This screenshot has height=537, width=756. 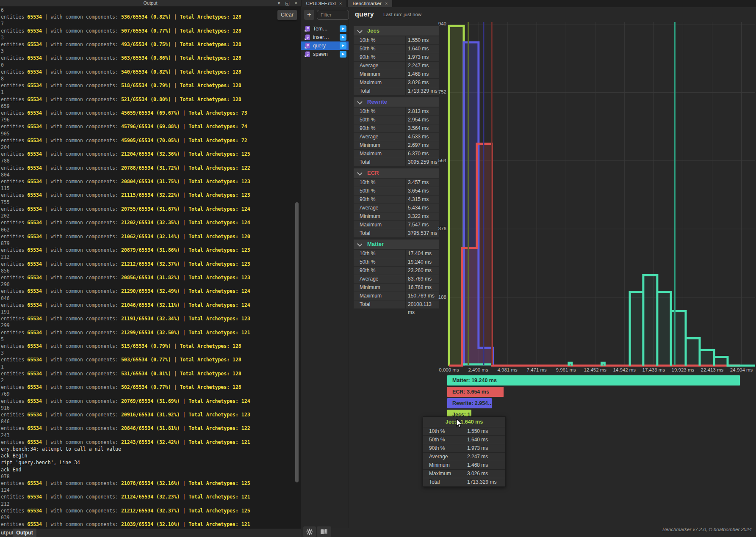 What do you see at coordinates (423, 146) in the screenshot?
I see `stat-value: 2.697 ms` at bounding box center [423, 146].